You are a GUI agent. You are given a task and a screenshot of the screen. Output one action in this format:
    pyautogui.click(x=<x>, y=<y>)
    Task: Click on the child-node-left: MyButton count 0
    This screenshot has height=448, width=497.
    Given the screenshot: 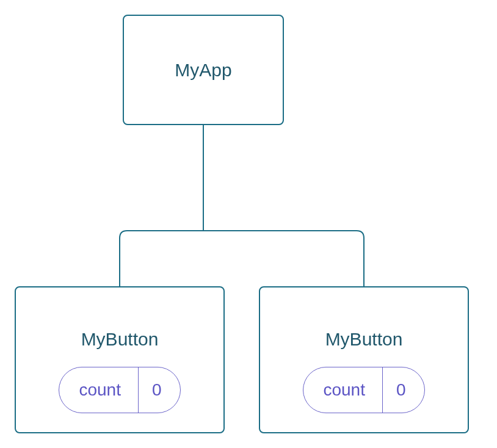 What is the action you would take?
    pyautogui.click(x=120, y=360)
    